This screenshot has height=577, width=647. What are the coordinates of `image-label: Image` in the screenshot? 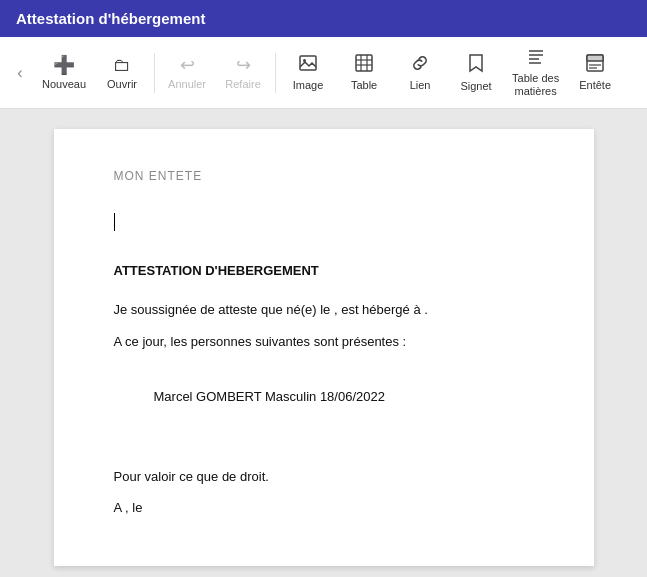 It's located at (308, 86).